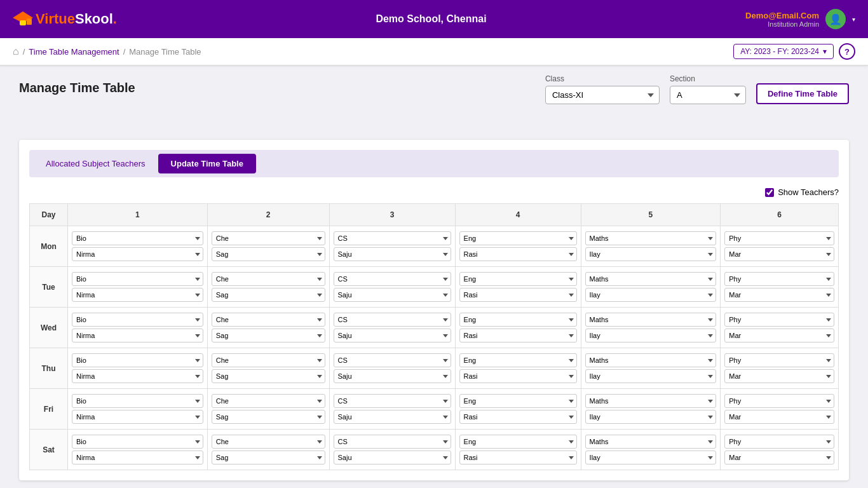  I want to click on avatar: 👤, so click(836, 19).